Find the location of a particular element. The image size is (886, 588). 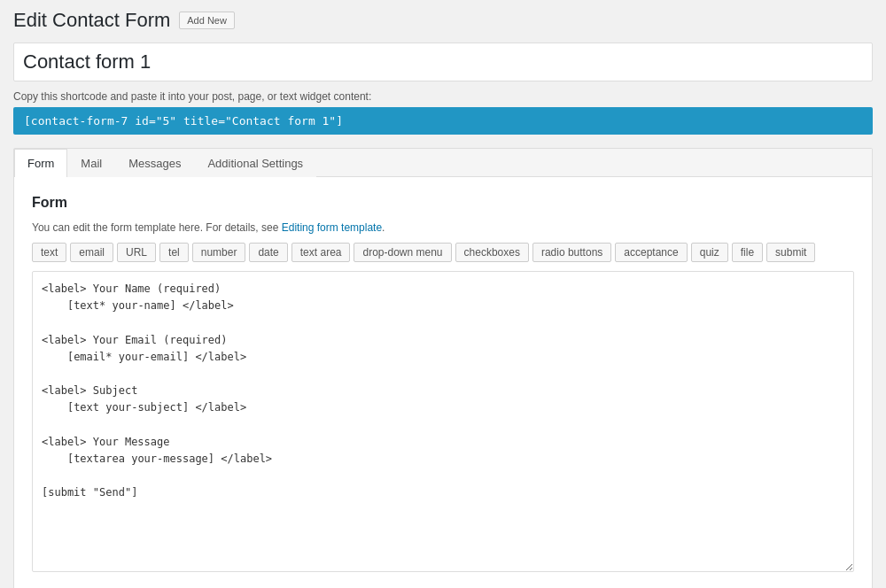

form-section-title: Form is located at coordinates (443, 203).